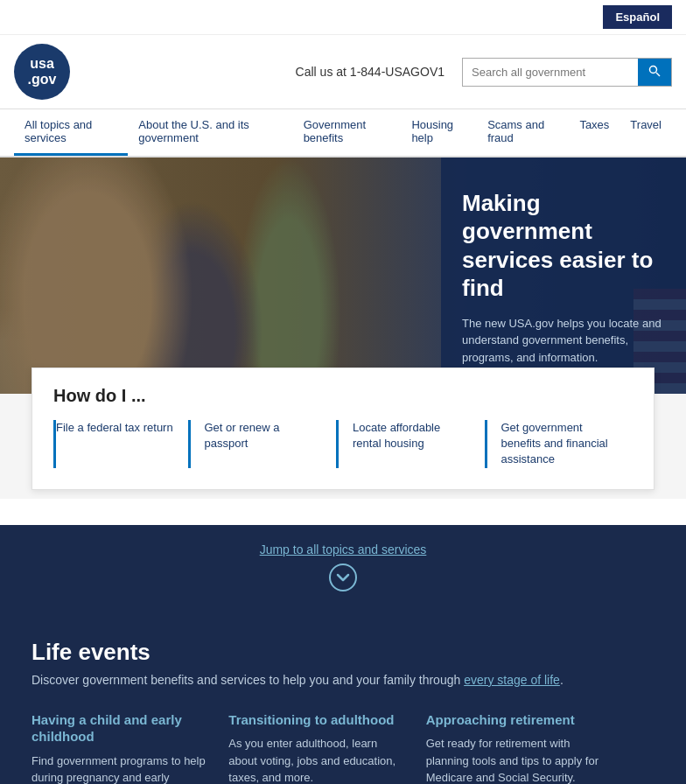  What do you see at coordinates (550, 72) in the screenshot?
I see `search-input` at bounding box center [550, 72].